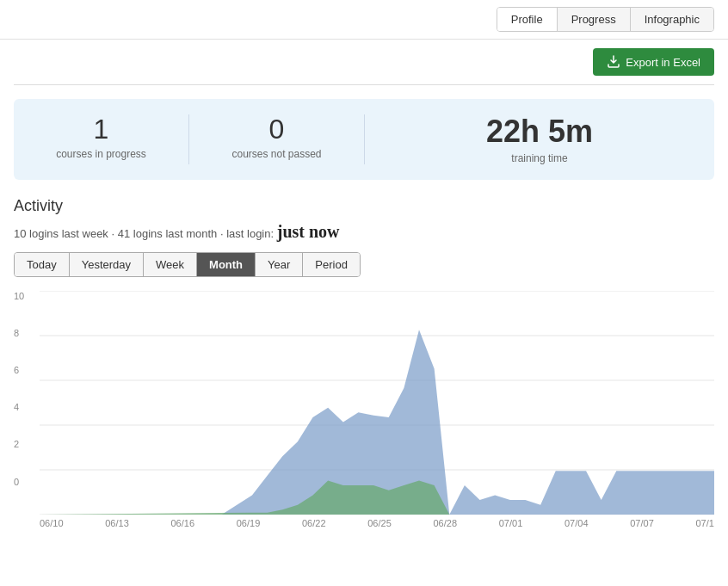  What do you see at coordinates (277, 129) in the screenshot?
I see `courses-not-passed-number: 0` at bounding box center [277, 129].